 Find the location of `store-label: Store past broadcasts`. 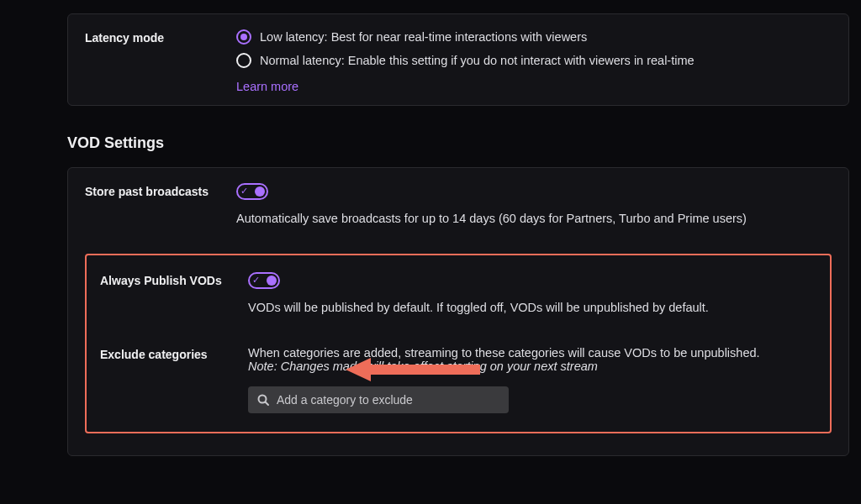

store-label: Store past broadcasts is located at coordinates (152, 191).